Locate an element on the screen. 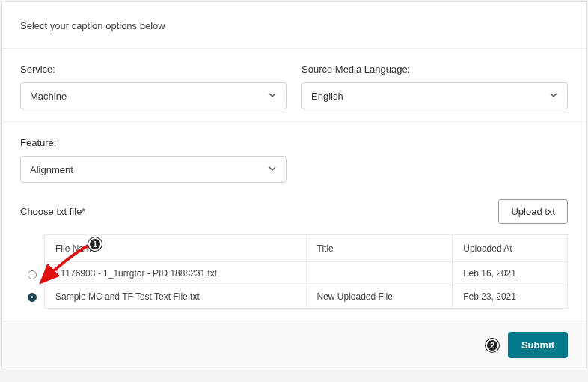 This screenshot has width=588, height=382. cell-title: New Uploaded File is located at coordinates (379, 297).